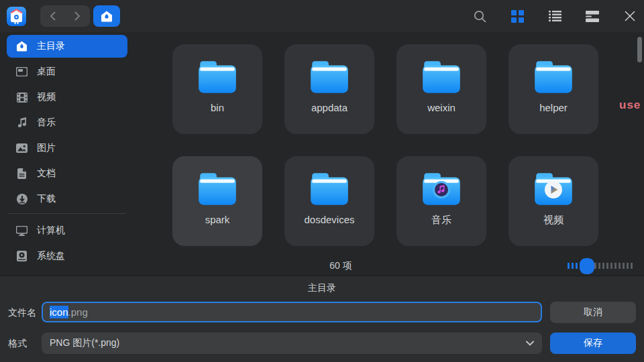 The image size is (644, 362). What do you see at coordinates (21, 174) in the screenshot?
I see `document-icon` at bounding box center [21, 174].